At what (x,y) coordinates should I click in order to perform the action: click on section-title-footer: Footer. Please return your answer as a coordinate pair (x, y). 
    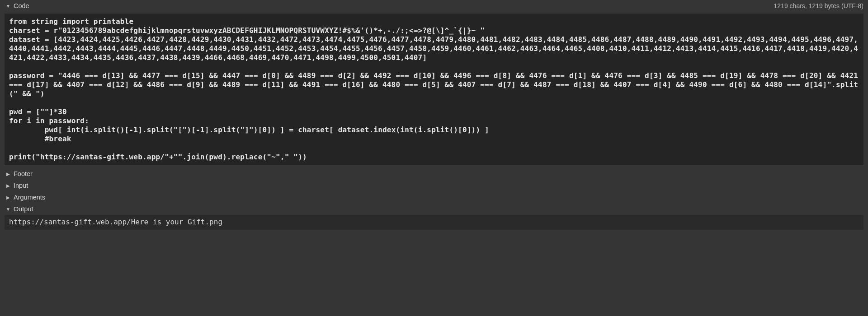
    Looking at the image, I should click on (23, 174).